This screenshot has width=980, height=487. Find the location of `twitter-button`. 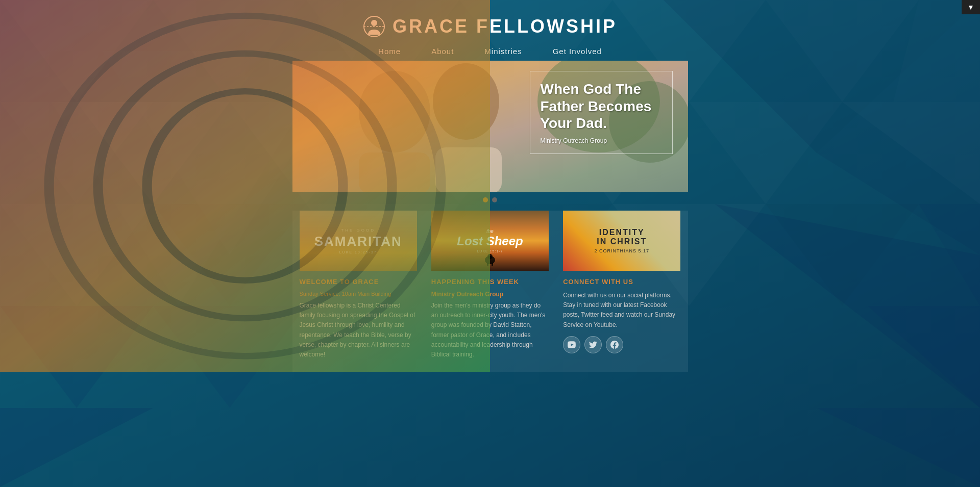

twitter-button is located at coordinates (593, 345).